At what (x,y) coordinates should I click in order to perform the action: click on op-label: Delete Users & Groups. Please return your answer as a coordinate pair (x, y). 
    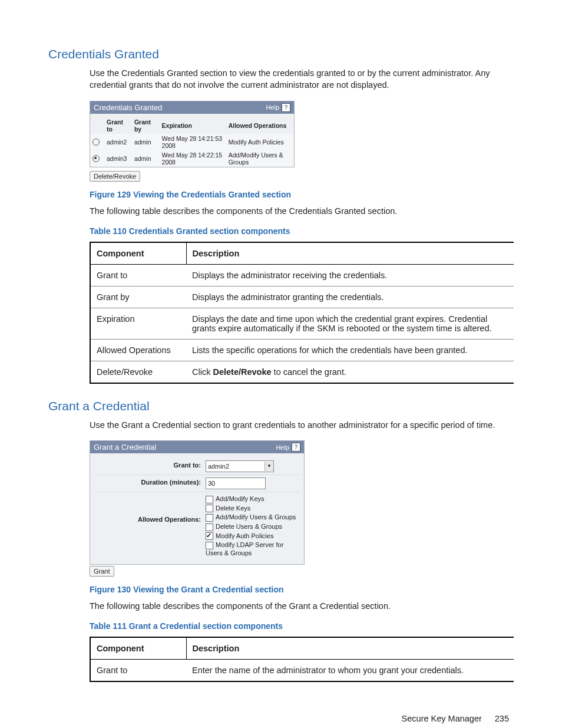
    Looking at the image, I should click on (249, 526).